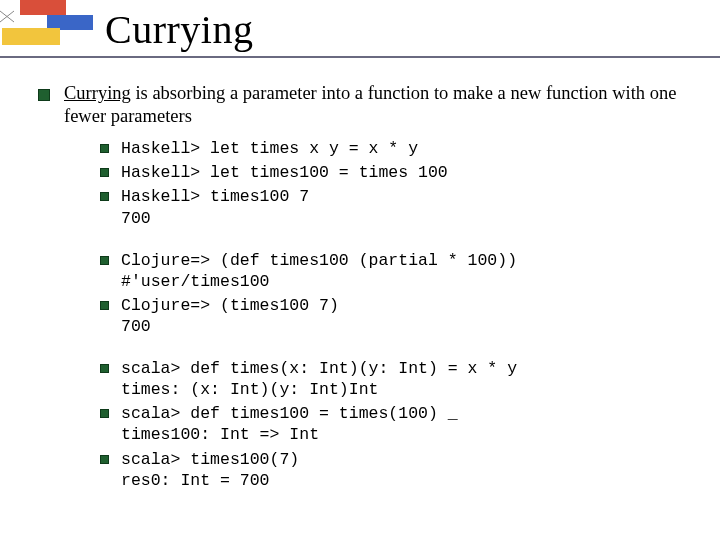 The height and width of the screenshot is (540, 720). I want to click on code-line: scala> times100(7) res0: Int = 700, so click(400, 470).